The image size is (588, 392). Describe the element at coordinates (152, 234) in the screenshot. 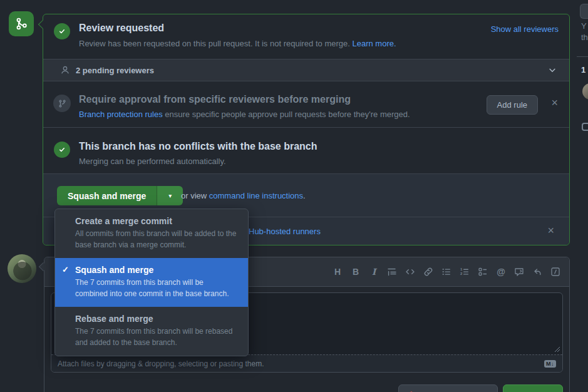

I see `menu-item-create-merge-commit: Create a merge commit All commits from t…` at that location.